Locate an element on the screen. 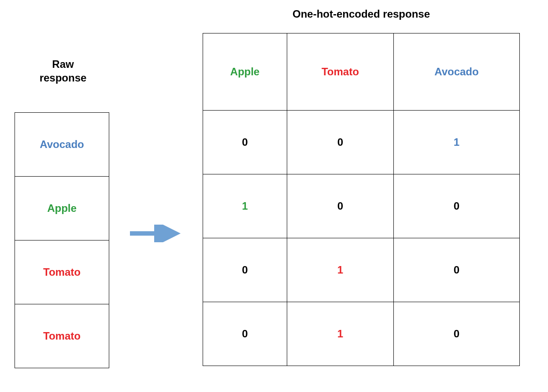 Image resolution: width=548 pixels, height=392 pixels. raw-table-body: Avocado Apple Tomato Tomato is located at coordinates (62, 240).